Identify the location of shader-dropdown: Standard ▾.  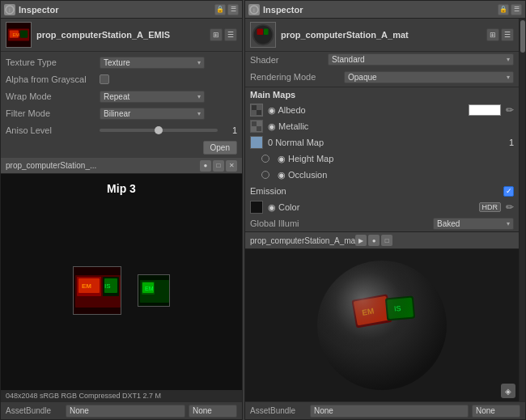
(421, 60).